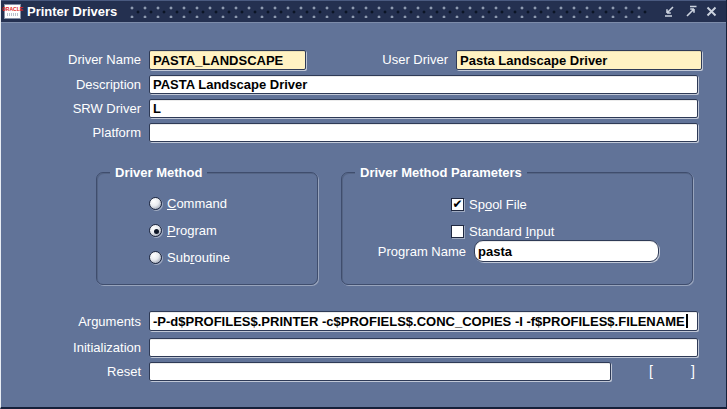 This screenshot has width=727, height=409. Describe the element at coordinates (458, 204) in the screenshot. I see `checkbox-spool-file` at that location.